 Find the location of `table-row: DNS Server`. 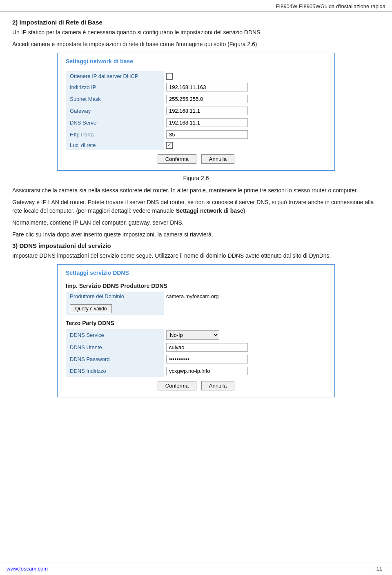

table-row: DNS Server is located at coordinates (196, 123).